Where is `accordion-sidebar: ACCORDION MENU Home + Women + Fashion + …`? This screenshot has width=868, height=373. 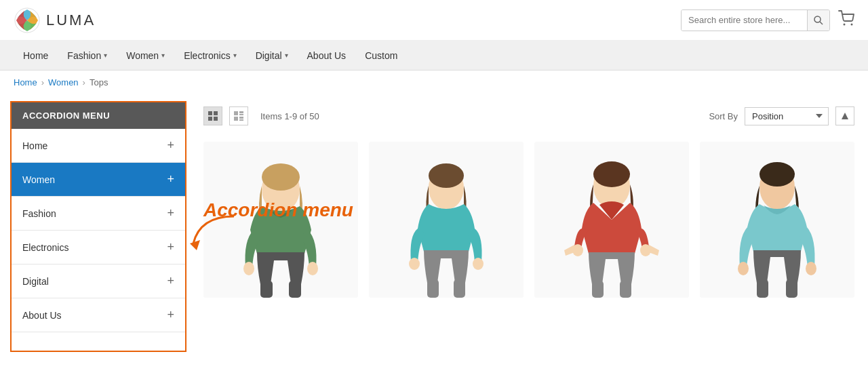 accordion-sidebar: ACCORDION MENU Home + Women + Fashion + … is located at coordinates (98, 227).